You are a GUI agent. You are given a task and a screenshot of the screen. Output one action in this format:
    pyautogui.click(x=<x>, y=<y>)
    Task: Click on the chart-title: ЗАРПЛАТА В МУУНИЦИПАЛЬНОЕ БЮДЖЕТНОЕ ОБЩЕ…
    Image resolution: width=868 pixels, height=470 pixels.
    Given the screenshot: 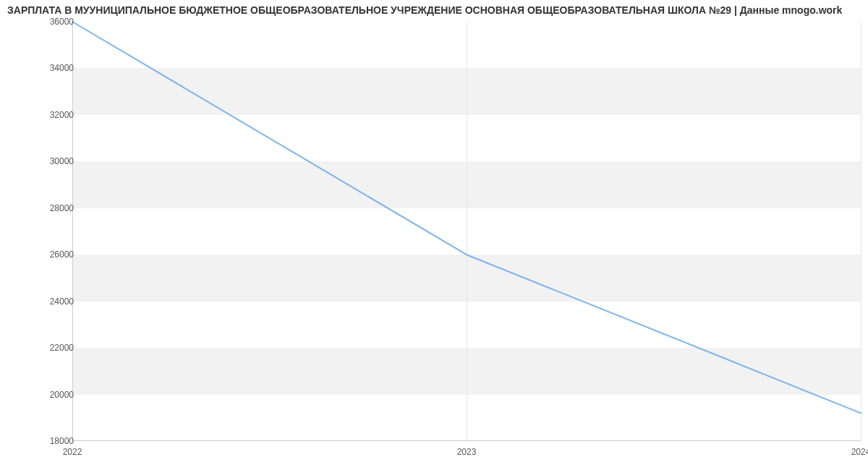 What is the action you would take?
    pyautogui.click(x=434, y=10)
    